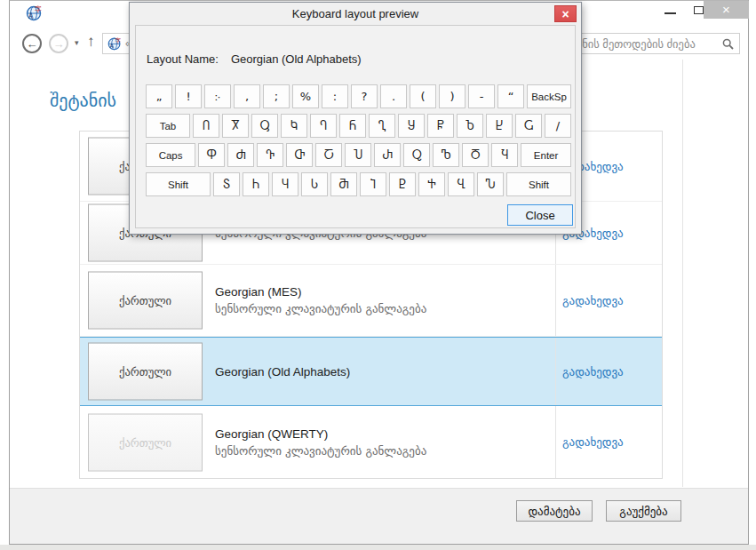 The height and width of the screenshot is (550, 756). I want to click on list-item: ქართული Georgian (MES) სენსორული კლავიატ…, so click(371, 300).